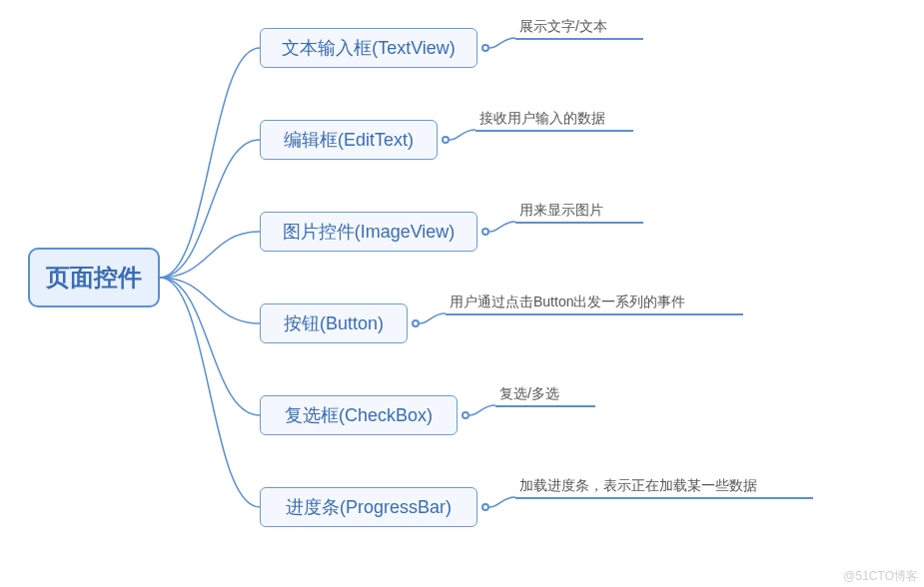  I want to click on watermark: @51CTO博客, so click(881, 577).